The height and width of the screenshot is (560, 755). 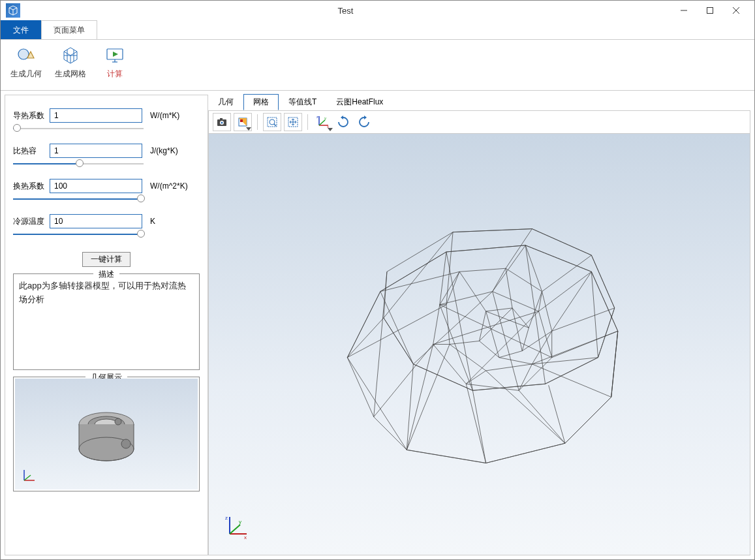 I want to click on minimize-button, so click(x=684, y=10).